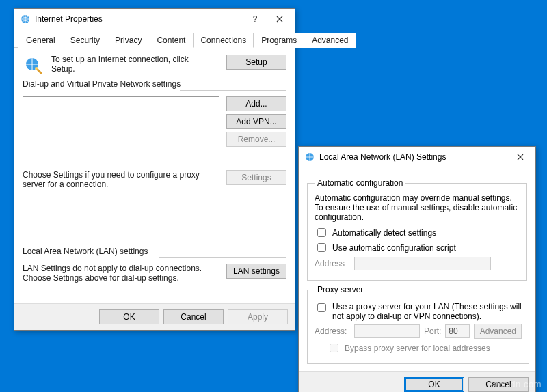  What do you see at coordinates (498, 331) in the screenshot?
I see `advanced-button: Advanced` at bounding box center [498, 331].